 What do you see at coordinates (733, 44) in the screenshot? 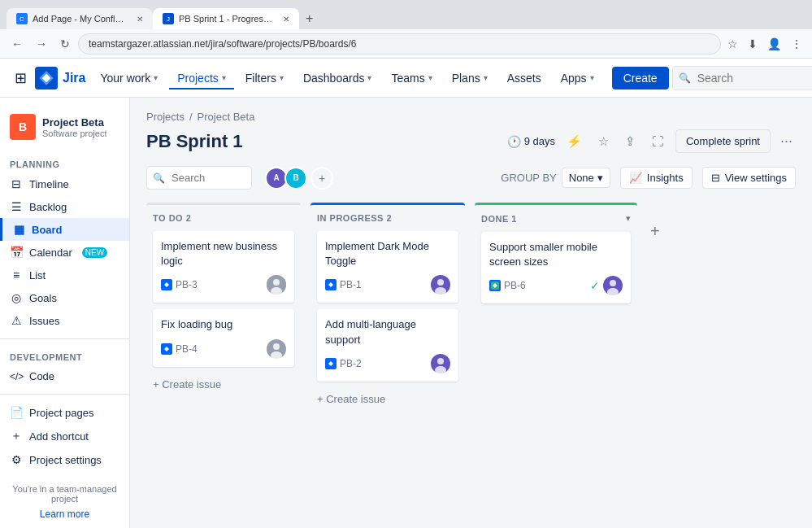
I see `bookmark-button: ☆` at bounding box center [733, 44].